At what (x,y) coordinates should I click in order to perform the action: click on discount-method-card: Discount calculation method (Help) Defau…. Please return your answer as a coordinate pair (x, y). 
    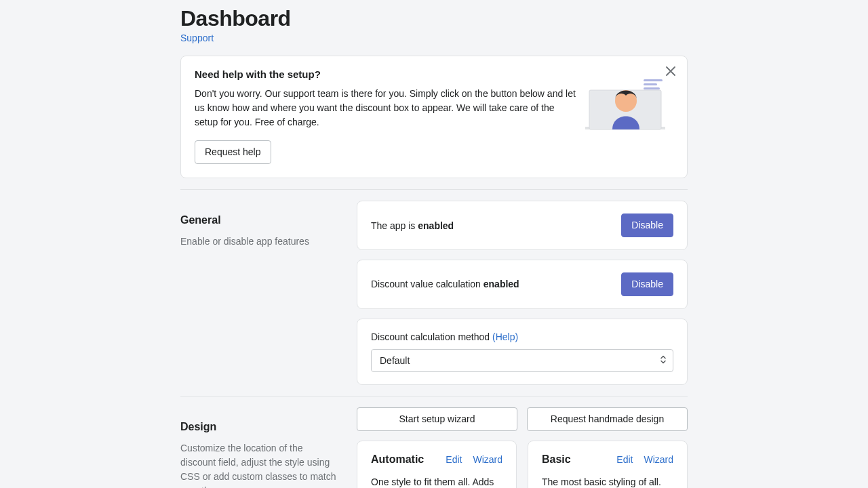
    Looking at the image, I should click on (522, 352).